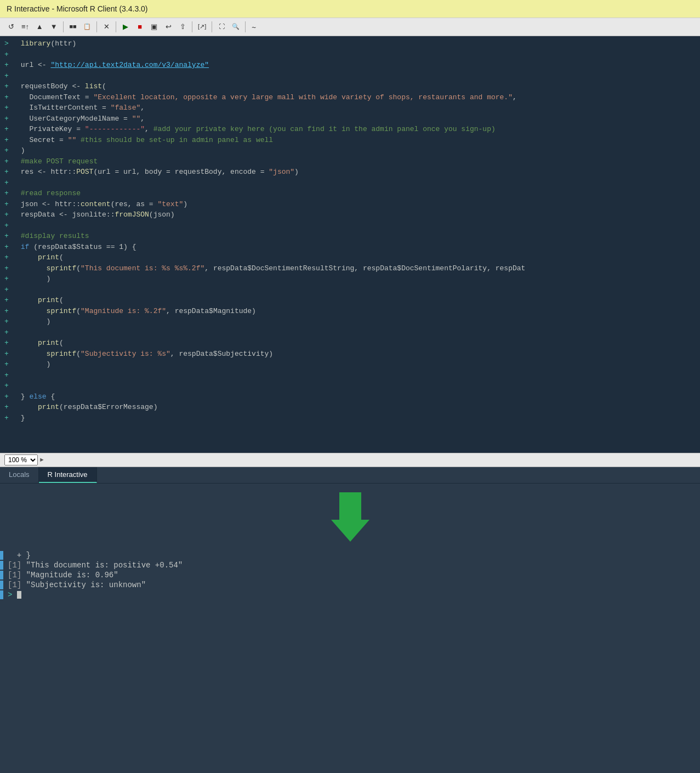 The width and height of the screenshot is (700, 773). What do you see at coordinates (42, 460) in the screenshot?
I see `scroll-right-arrow: ►` at bounding box center [42, 460].